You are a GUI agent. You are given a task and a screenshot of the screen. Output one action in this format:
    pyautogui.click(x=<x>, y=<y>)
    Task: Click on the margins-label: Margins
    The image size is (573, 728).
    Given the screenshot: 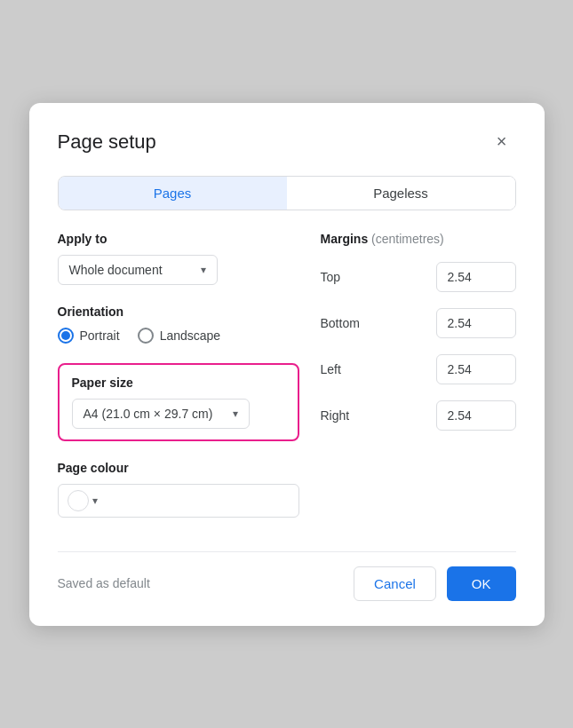 What is the action you would take?
    pyautogui.click(x=345, y=239)
    